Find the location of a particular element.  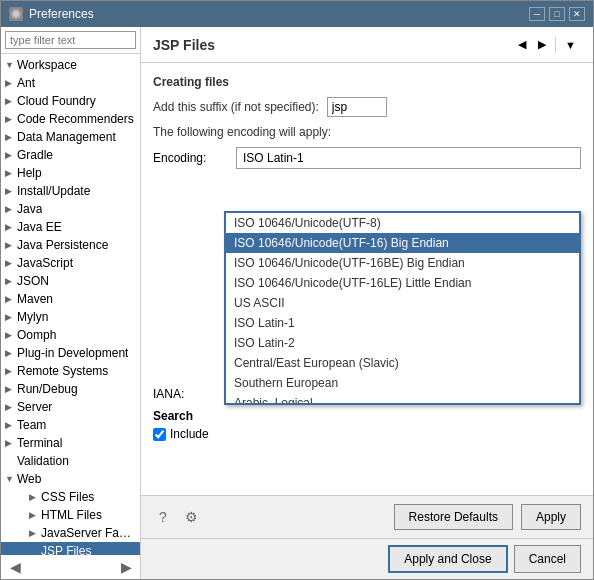

encoding-label: Encoding: is located at coordinates (190, 158).